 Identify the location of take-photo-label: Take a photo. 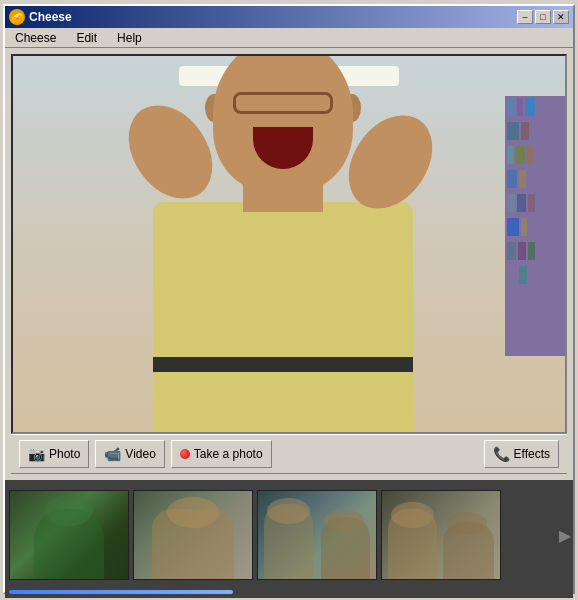
(228, 454).